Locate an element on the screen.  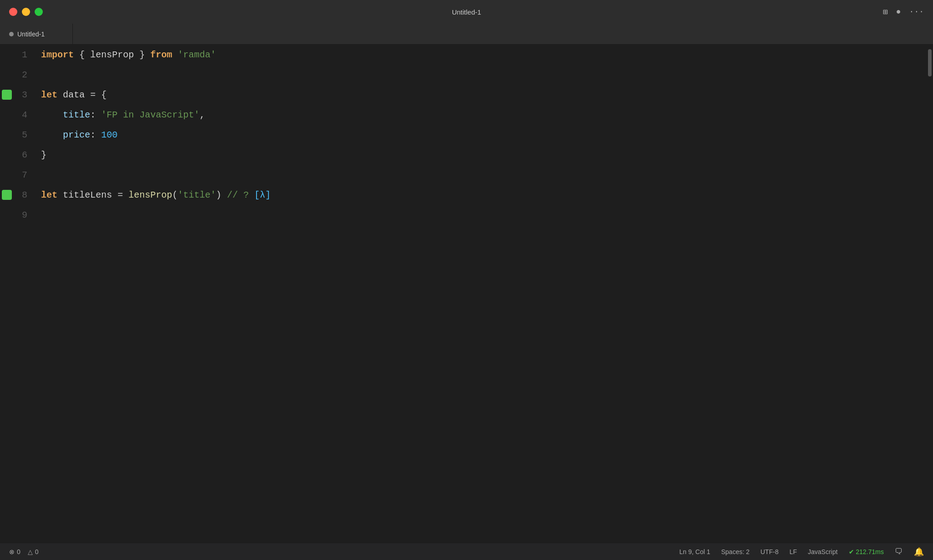
indentation: Spaces: 2 is located at coordinates (735, 552).